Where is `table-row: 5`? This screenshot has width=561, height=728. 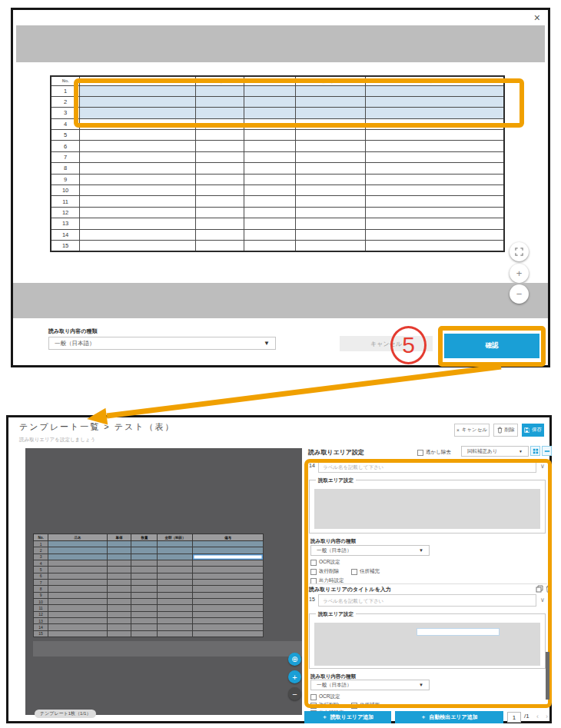
table-row: 5 is located at coordinates (149, 570).